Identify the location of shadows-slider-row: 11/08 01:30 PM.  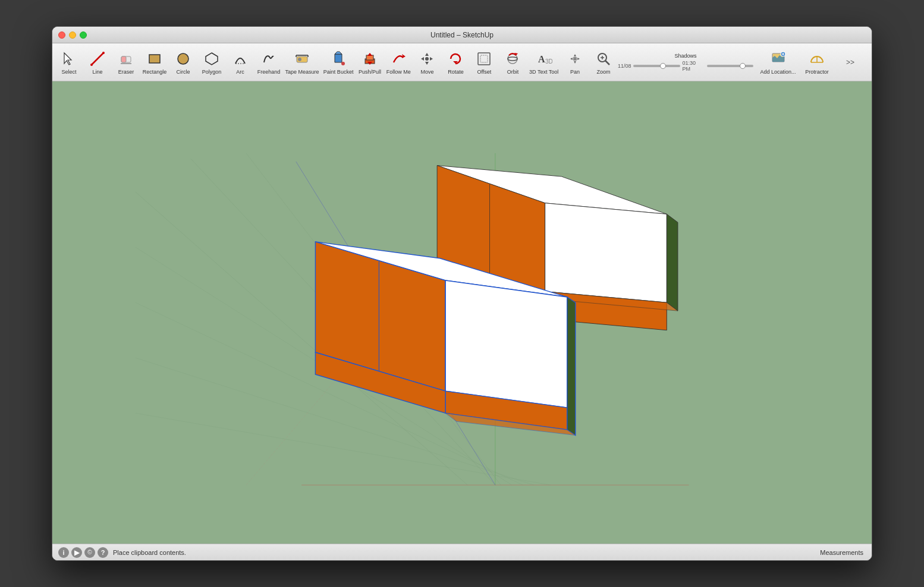
(686, 66).